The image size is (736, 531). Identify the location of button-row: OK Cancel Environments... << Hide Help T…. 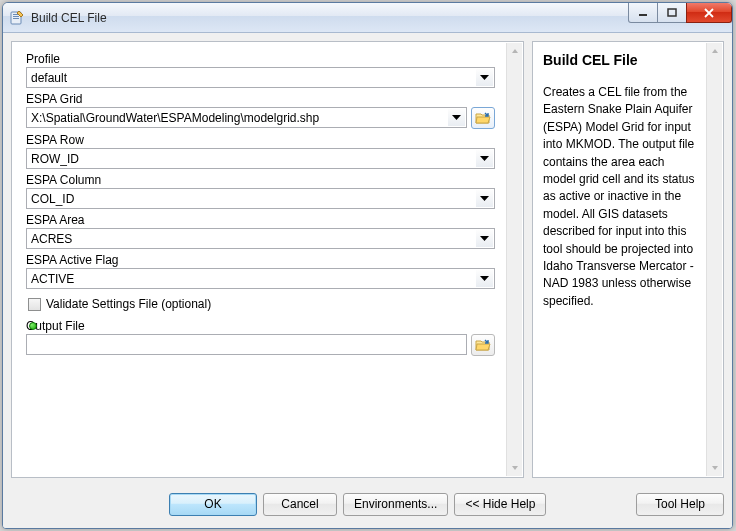
(368, 507).